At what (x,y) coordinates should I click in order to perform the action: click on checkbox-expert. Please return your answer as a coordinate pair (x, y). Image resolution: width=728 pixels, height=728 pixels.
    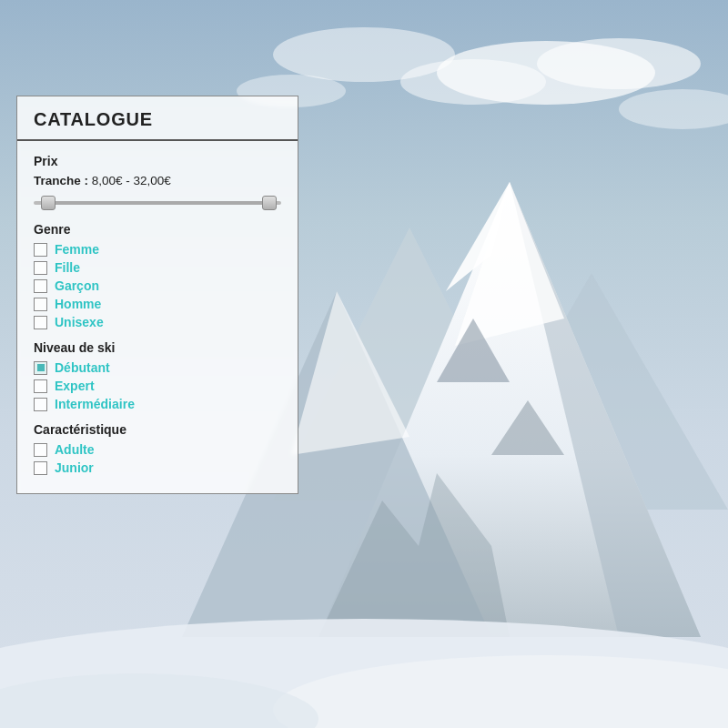
    Looking at the image, I should click on (40, 386).